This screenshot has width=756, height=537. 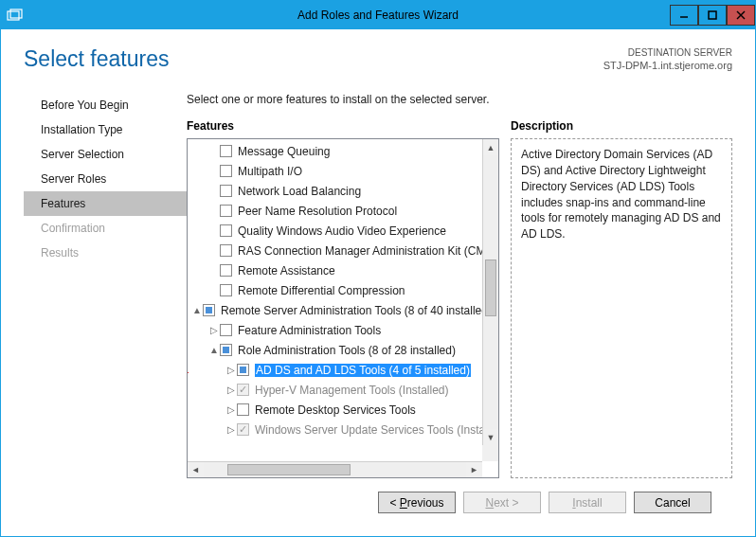 I want to click on minimize-button, so click(x=684, y=15).